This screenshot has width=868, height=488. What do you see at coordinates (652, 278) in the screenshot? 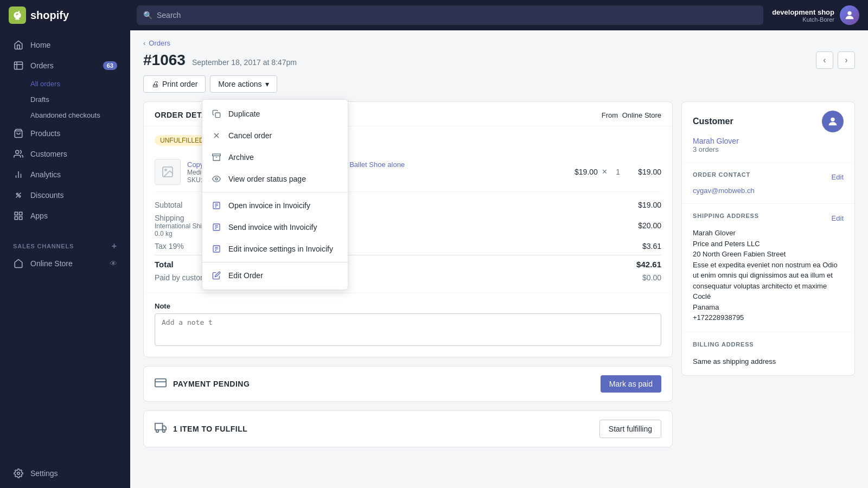
I see `paid-value: $0.00` at bounding box center [652, 278].